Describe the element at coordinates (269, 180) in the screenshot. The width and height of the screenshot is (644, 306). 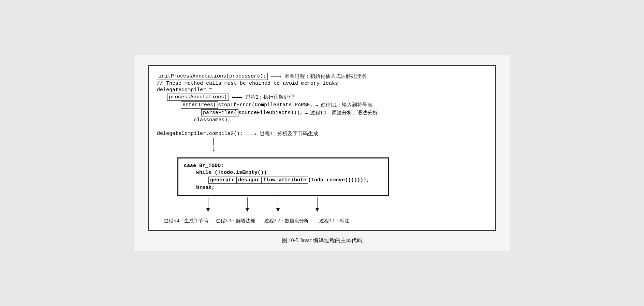
I see `flow-box: flow` at that location.